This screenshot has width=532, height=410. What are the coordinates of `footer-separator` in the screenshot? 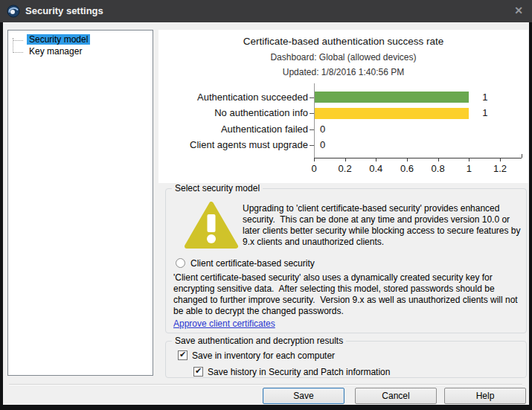 It's located at (266, 385).